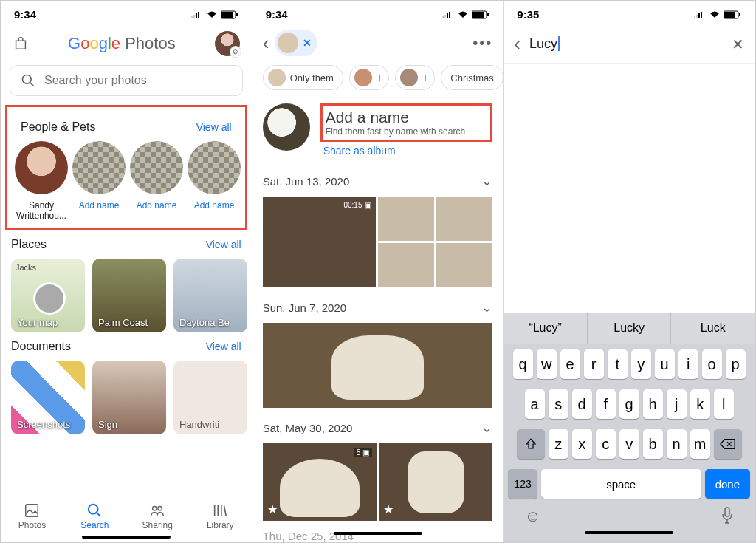 Image resolution: width=756 pixels, height=543 pixels. Describe the element at coordinates (48, 397) in the screenshot. I see `document-tile: Screenshots` at that location.